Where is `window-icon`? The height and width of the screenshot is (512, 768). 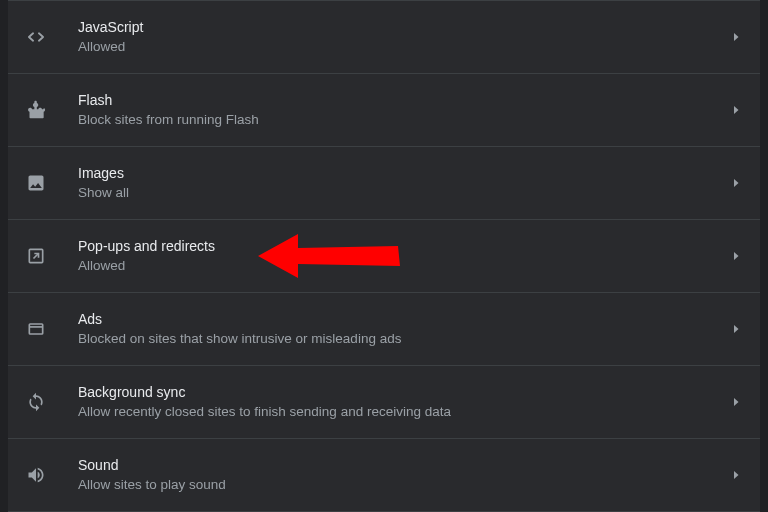 window-icon is located at coordinates (52, 329).